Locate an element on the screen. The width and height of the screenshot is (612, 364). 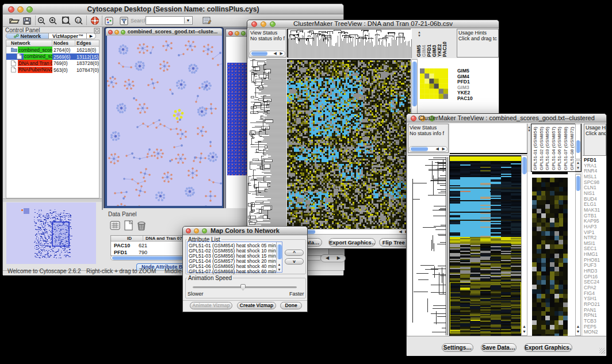
svg-text: PAC10 is located at coordinates (445, 49).